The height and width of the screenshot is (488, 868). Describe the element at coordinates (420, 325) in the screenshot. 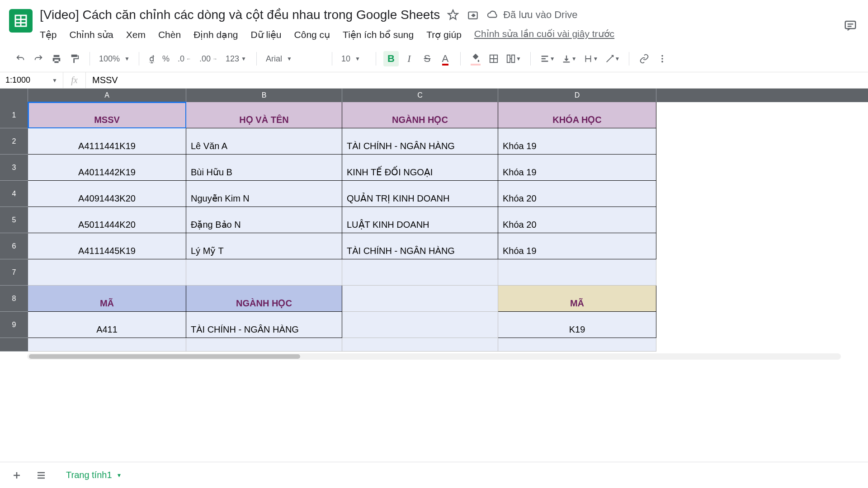

I see `cell-C9` at that location.